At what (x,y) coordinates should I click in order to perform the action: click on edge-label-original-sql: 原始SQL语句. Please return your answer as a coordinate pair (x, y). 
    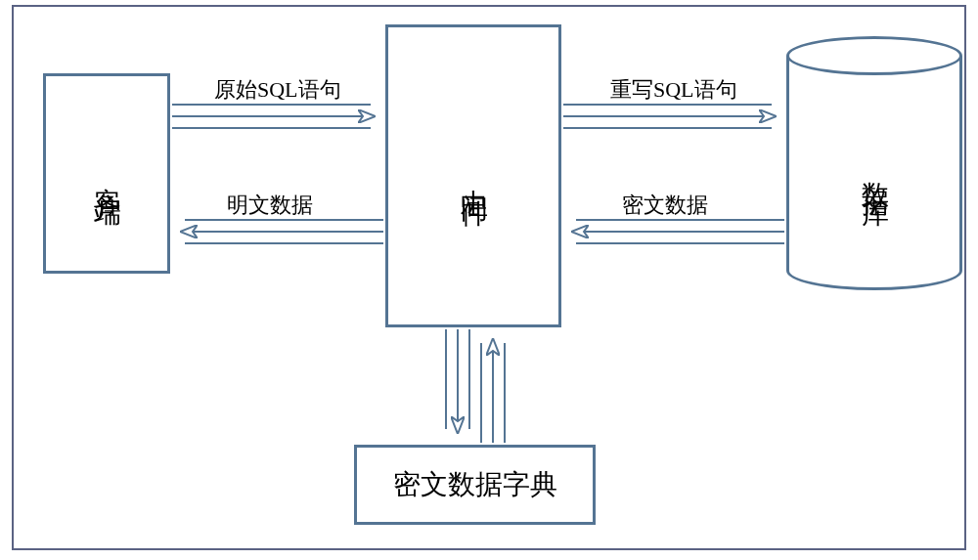
    Looking at the image, I should click on (278, 90).